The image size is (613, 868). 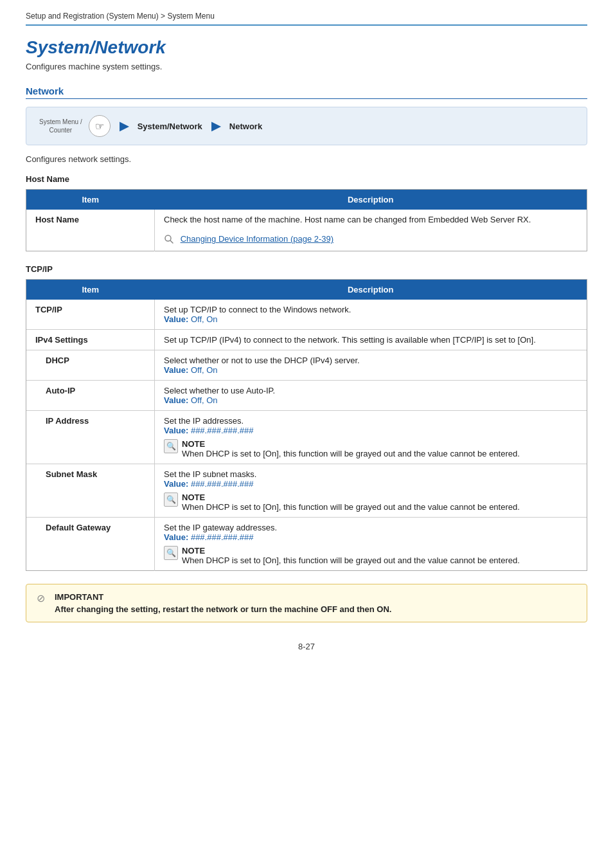 What do you see at coordinates (91, 340) in the screenshot?
I see `ipv4-item: IPv4 Settings` at bounding box center [91, 340].